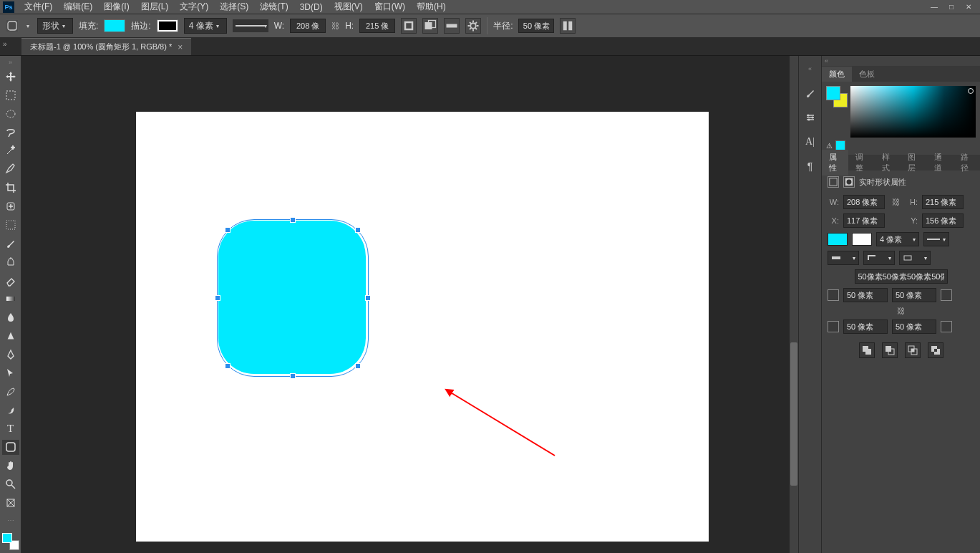 This screenshot has width=980, height=553. What do you see at coordinates (11, 373) in the screenshot?
I see `path-select-tool` at bounding box center [11, 373].